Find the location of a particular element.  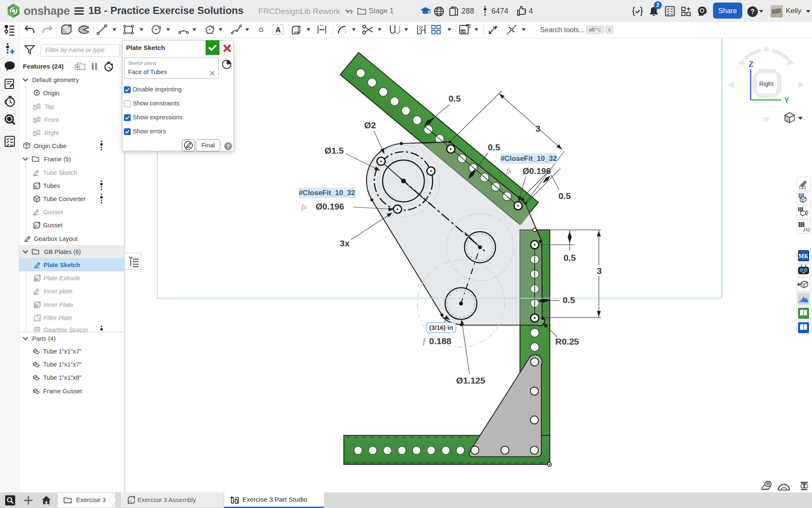

svg-text: f is located at coordinates (425, 341).